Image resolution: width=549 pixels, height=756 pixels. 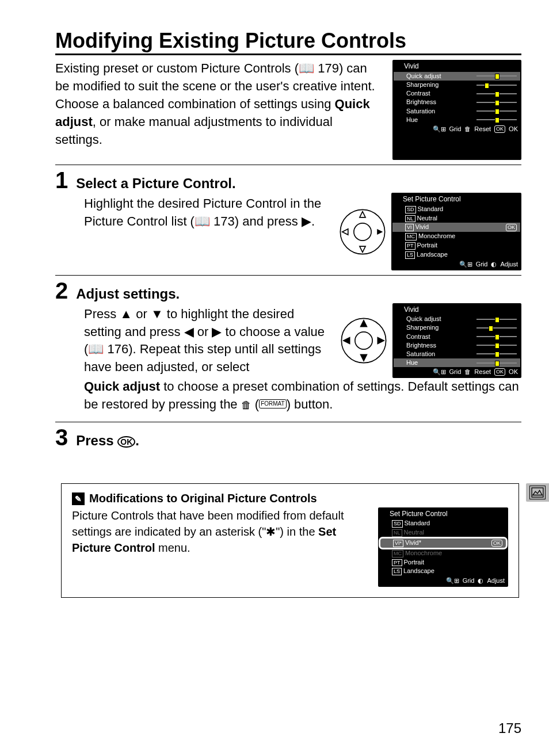 What do you see at coordinates (364, 341) in the screenshot?
I see `dpad-all-icon` at bounding box center [364, 341].